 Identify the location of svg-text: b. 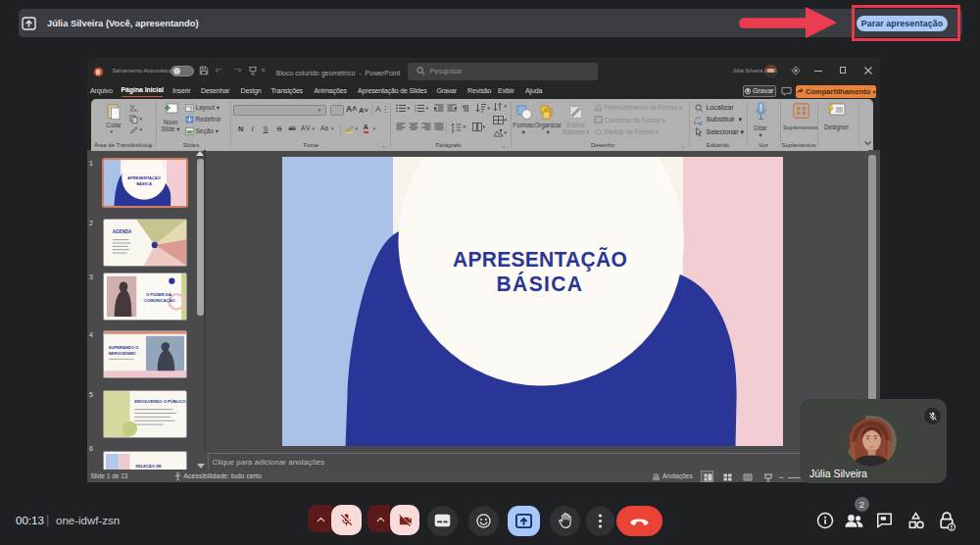
(696, 124).